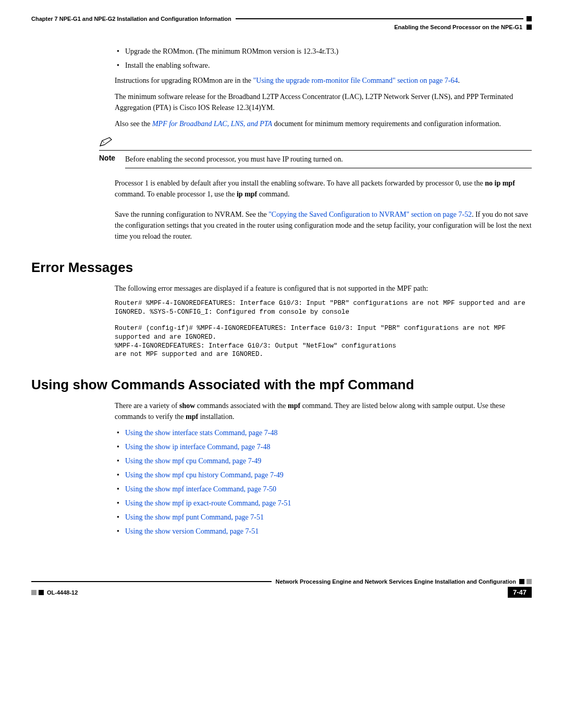 The image size is (563, 728). Describe the element at coordinates (282, 582) in the screenshot. I see `footer-title-row: Network Processing Engine and Network Se…` at that location.